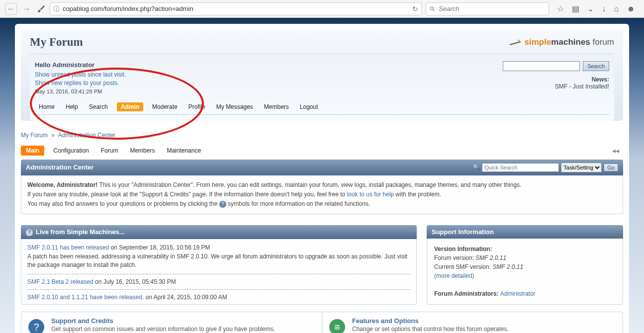 The height and width of the screenshot is (333, 644). Describe the element at coordinates (81, 75) in the screenshot. I see `unread-posts-link: Show unread posts since last visit.` at that location.